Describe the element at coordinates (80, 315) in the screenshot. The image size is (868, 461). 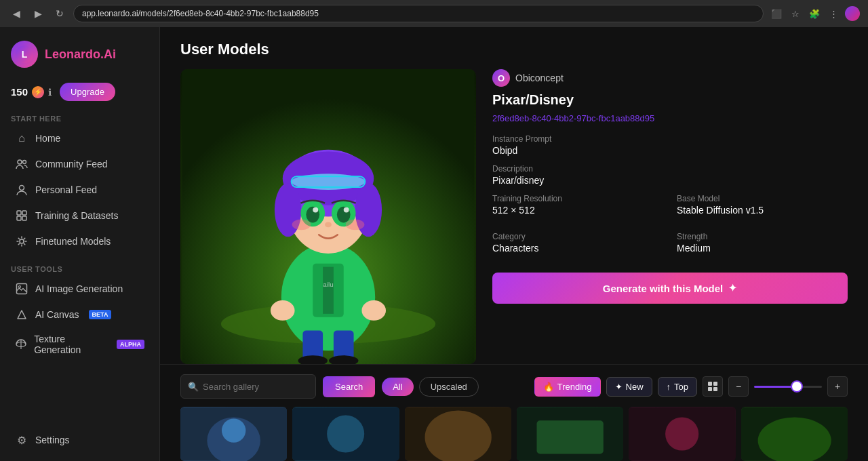
I see `sidebar-item-ai-canvas: AI Canvas BETA` at that location.